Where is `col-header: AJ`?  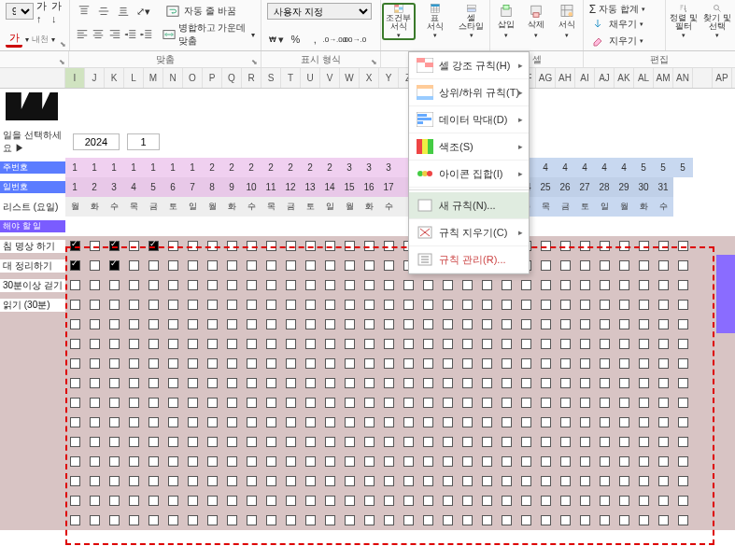
col-header: AJ is located at coordinates (605, 78).